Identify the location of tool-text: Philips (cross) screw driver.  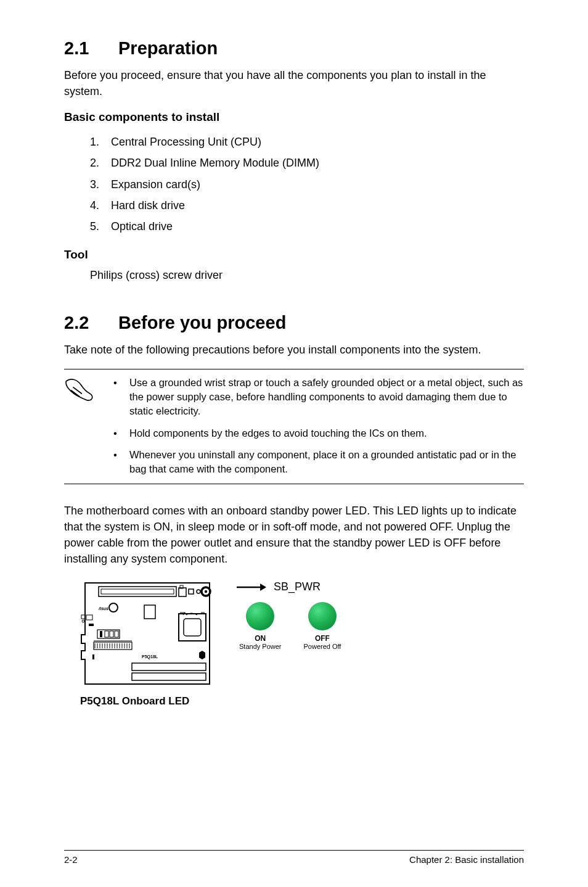
(307, 275).